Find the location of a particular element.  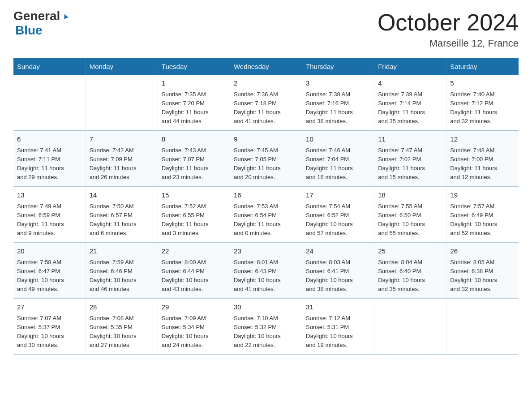

day-number: 23 is located at coordinates (266, 252).